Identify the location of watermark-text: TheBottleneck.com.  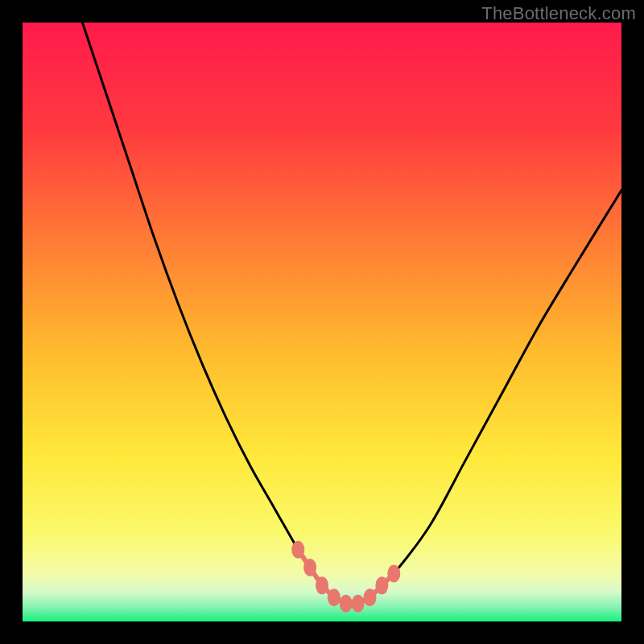
(559, 14).